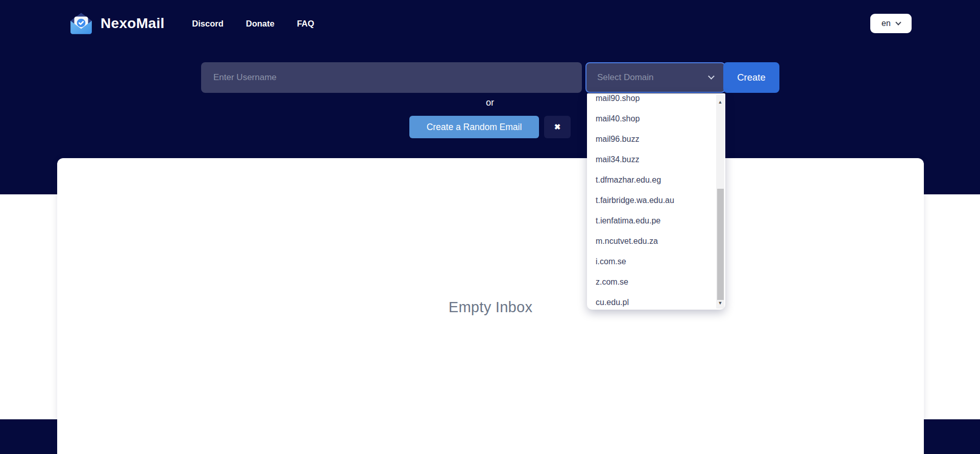 The width and height of the screenshot is (980, 454). What do you see at coordinates (306, 23) in the screenshot?
I see `nav-link-faq: FAQ` at bounding box center [306, 23].